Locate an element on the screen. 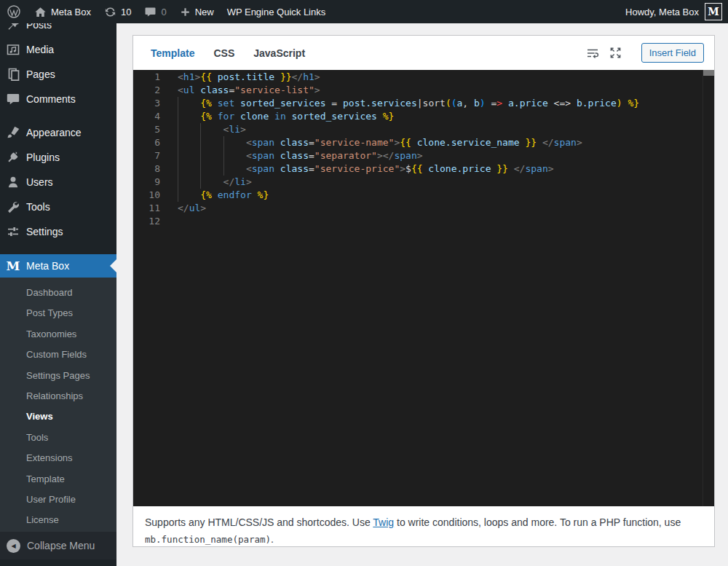  submenu-item-post-types: Post Types is located at coordinates (58, 313).